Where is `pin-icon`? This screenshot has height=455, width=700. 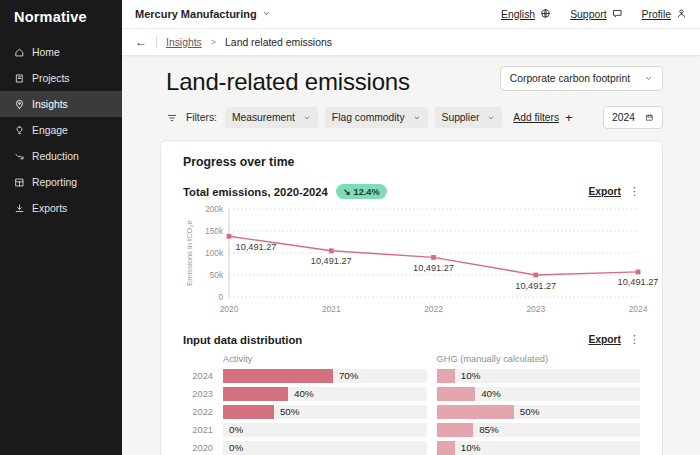 pin-icon is located at coordinates (20, 104).